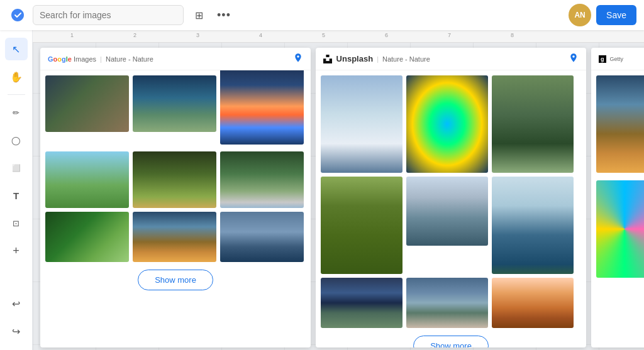 This screenshot has height=350, width=644. I want to click on getty-logo: g, so click(602, 59).